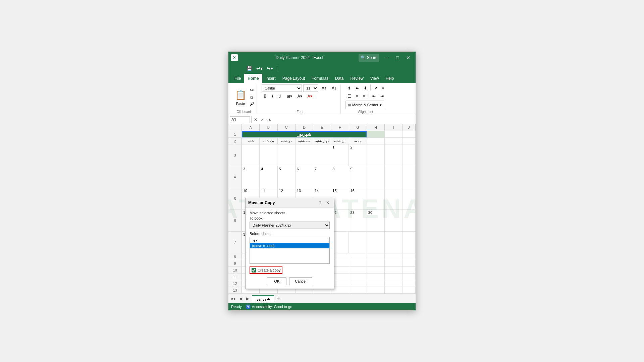 The height and width of the screenshot is (362, 644). I want to click on fill-color-button: A▾, so click(300, 96).